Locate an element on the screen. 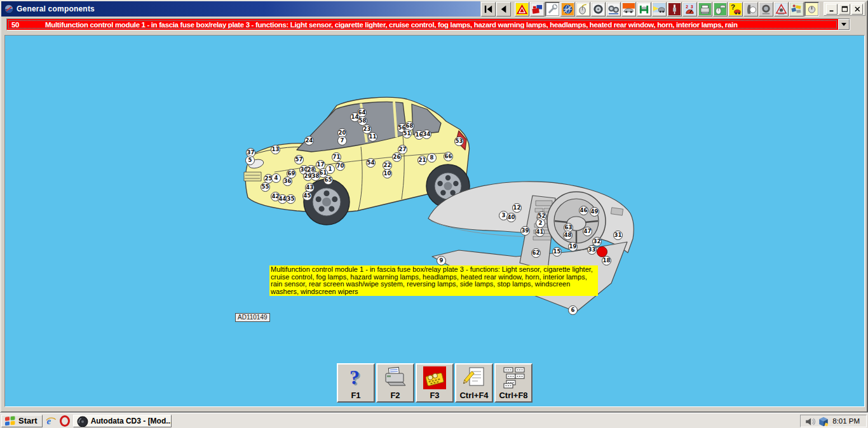 This screenshot has width=868, height=428. help-icon: ?? is located at coordinates (356, 378).